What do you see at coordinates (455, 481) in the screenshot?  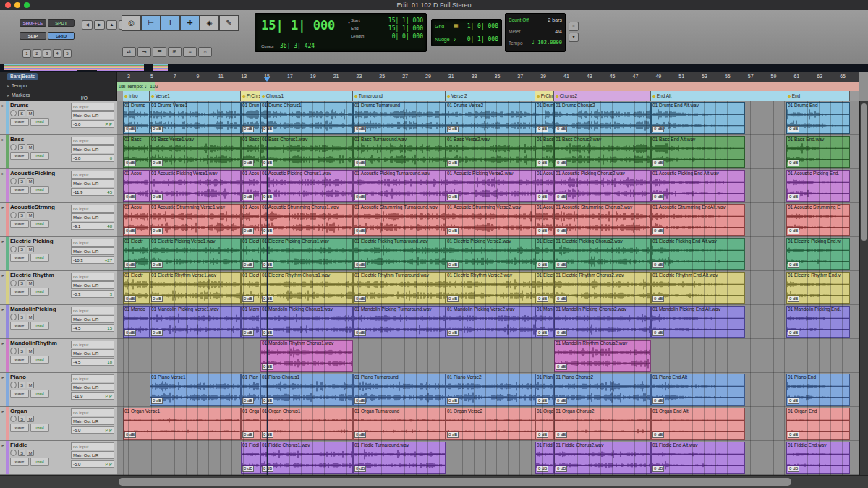 I see `horizontal-scrollbar-thumb` at bounding box center [455, 481].